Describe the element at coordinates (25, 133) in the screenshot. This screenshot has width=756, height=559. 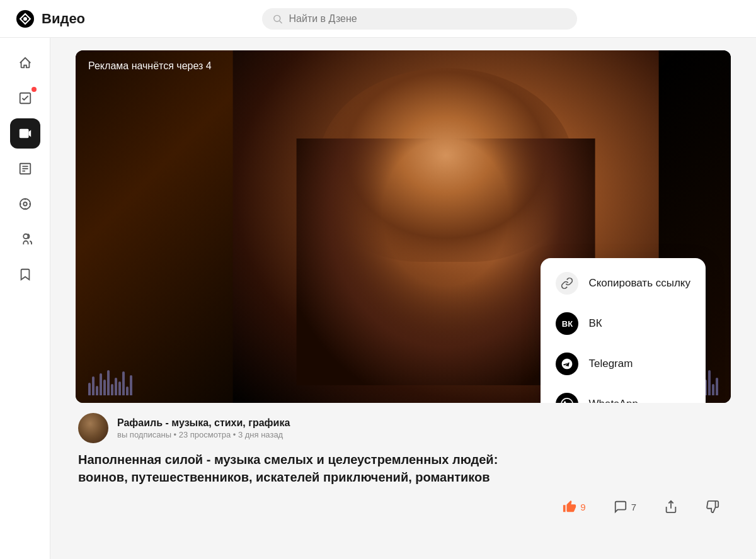
I see `sidebar-item-video` at that location.